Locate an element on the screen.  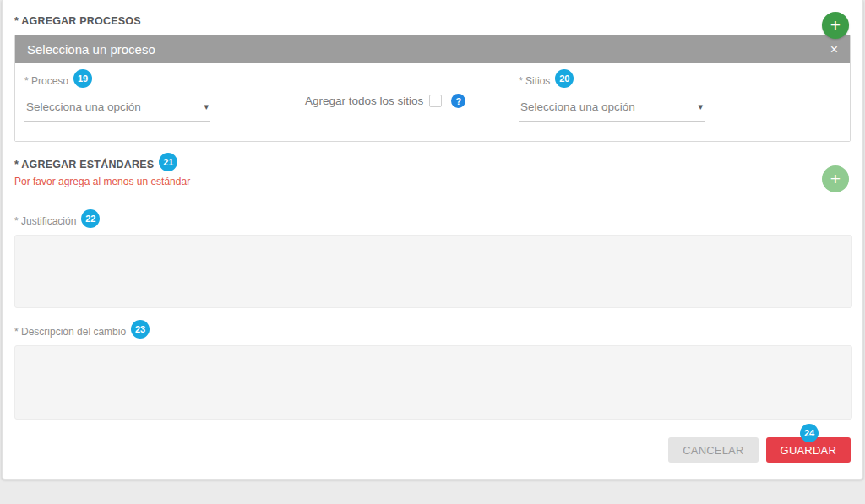
descripcion-label: * Descripción del cambio is located at coordinates (70, 332).